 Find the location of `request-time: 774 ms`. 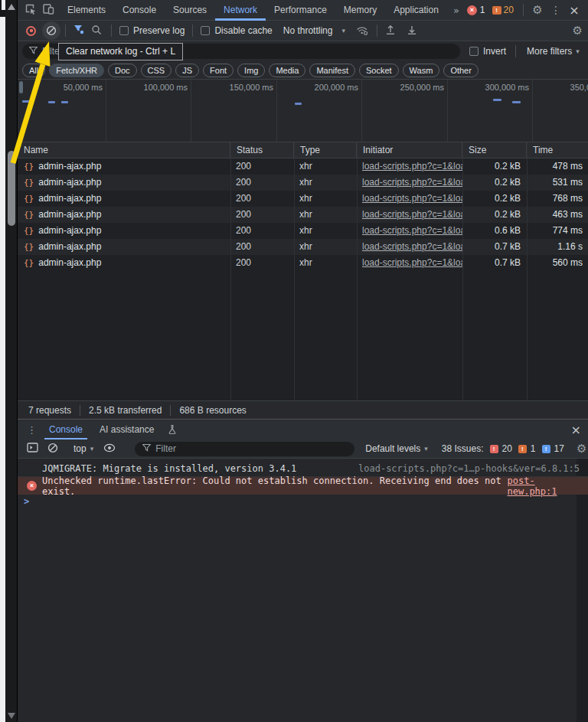

request-time: 774 ms is located at coordinates (557, 231).